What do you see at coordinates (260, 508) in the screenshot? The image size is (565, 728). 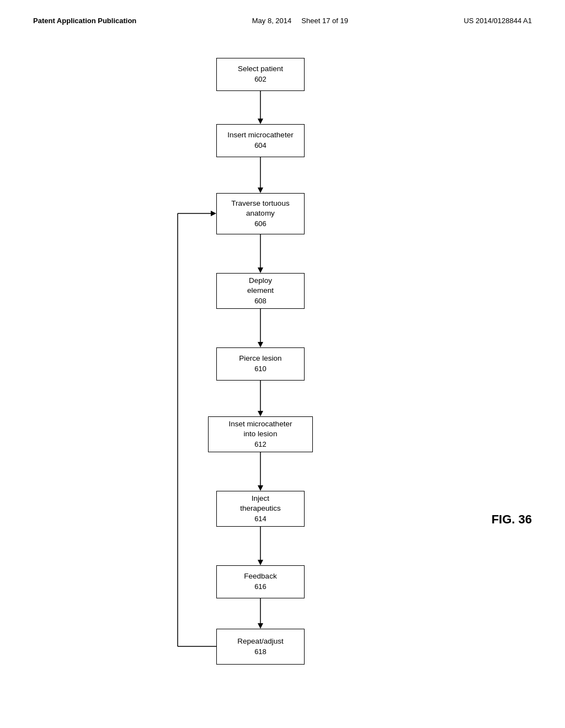 I see `box-614: Injecttherapeutics 614` at bounding box center [260, 508].